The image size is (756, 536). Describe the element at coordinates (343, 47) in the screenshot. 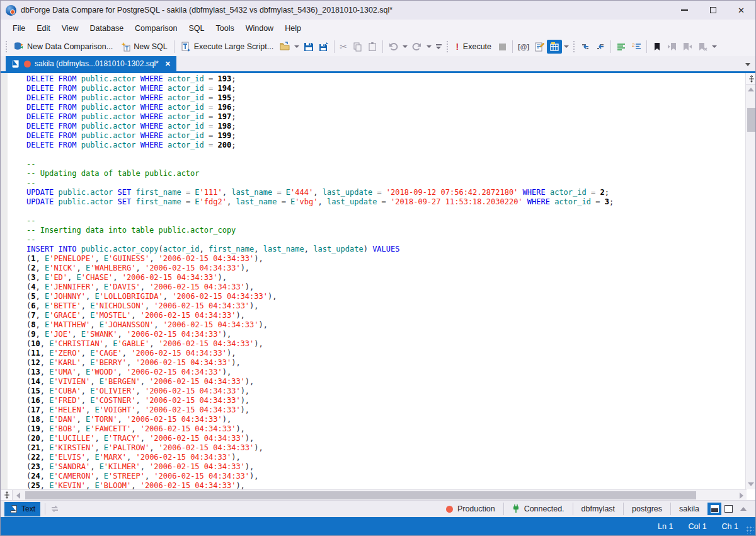

I see `cut-button: ✂` at that location.